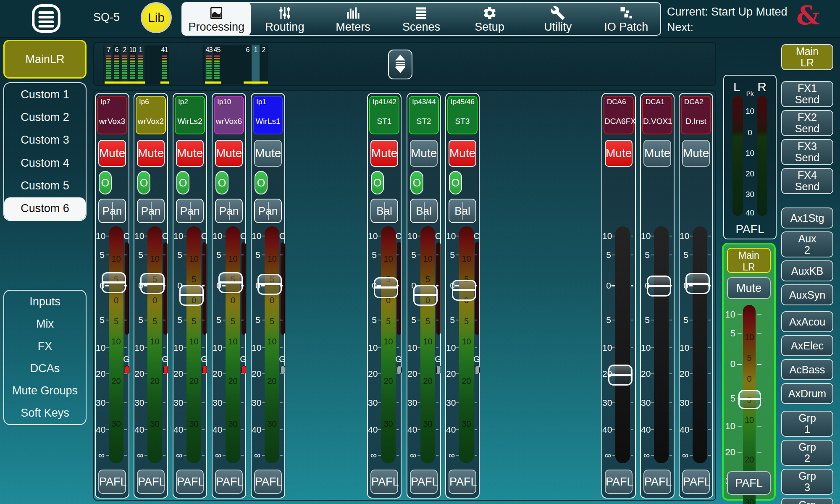 The height and width of the screenshot is (504, 840). Describe the element at coordinates (807, 244) in the screenshot. I see `mix-button-aux-2: Aux2` at that location.